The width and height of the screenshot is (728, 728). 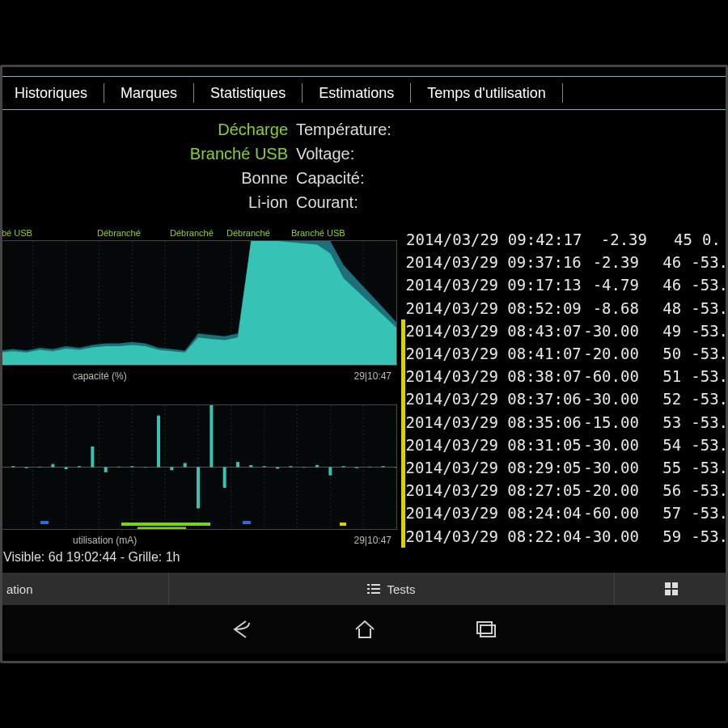 What do you see at coordinates (565, 285) in the screenshot?
I see `log-row: 2014/03/29 09:17:13-4.7946-53.` at bounding box center [565, 285].